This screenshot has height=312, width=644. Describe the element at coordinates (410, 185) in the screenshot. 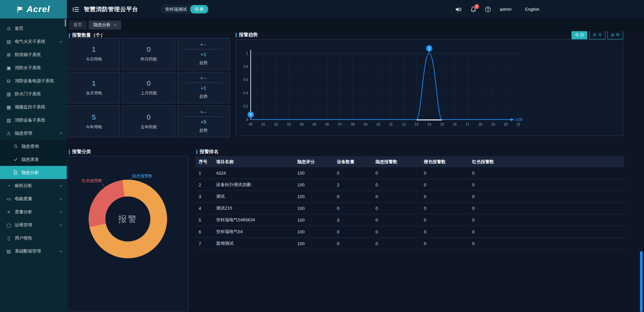

I see `table-row: 2设备拓扑测试勿删1002000` at that location.